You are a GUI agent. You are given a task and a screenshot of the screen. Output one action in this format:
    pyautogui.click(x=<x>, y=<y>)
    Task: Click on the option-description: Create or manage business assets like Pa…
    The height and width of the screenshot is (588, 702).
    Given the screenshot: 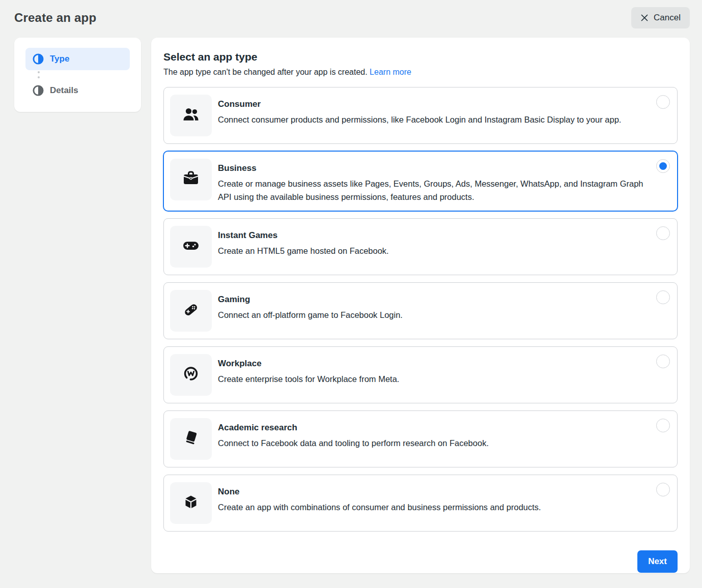 What is the action you would take?
    pyautogui.click(x=432, y=190)
    